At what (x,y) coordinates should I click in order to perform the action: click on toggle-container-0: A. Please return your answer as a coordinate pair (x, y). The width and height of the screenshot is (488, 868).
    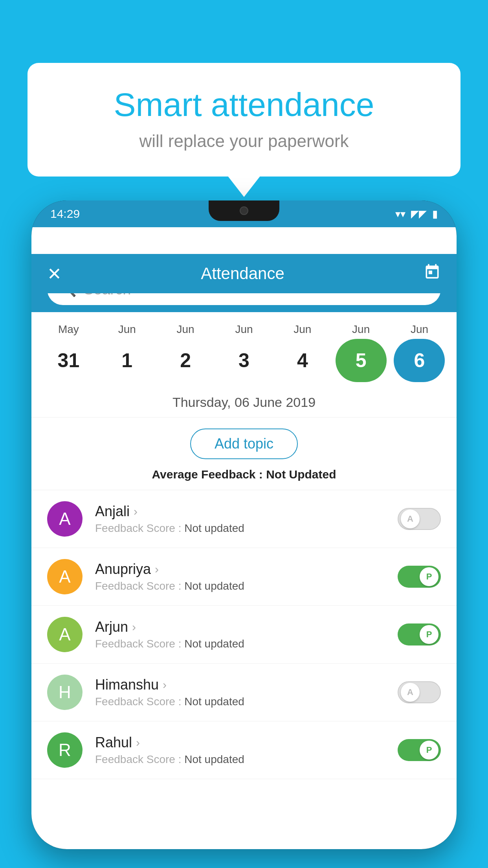
    Looking at the image, I should click on (419, 519).